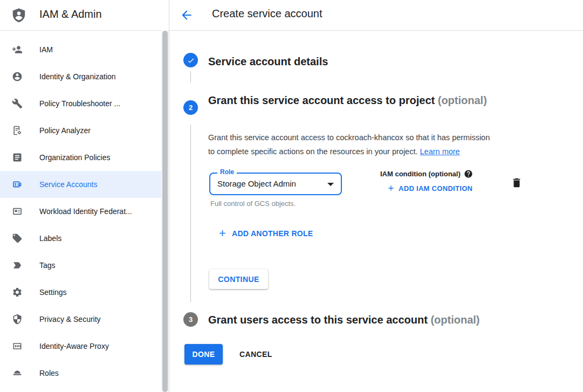 This screenshot has width=583, height=392. What do you see at coordinates (53, 292) in the screenshot?
I see `sidebar-item-label: Settings` at bounding box center [53, 292].